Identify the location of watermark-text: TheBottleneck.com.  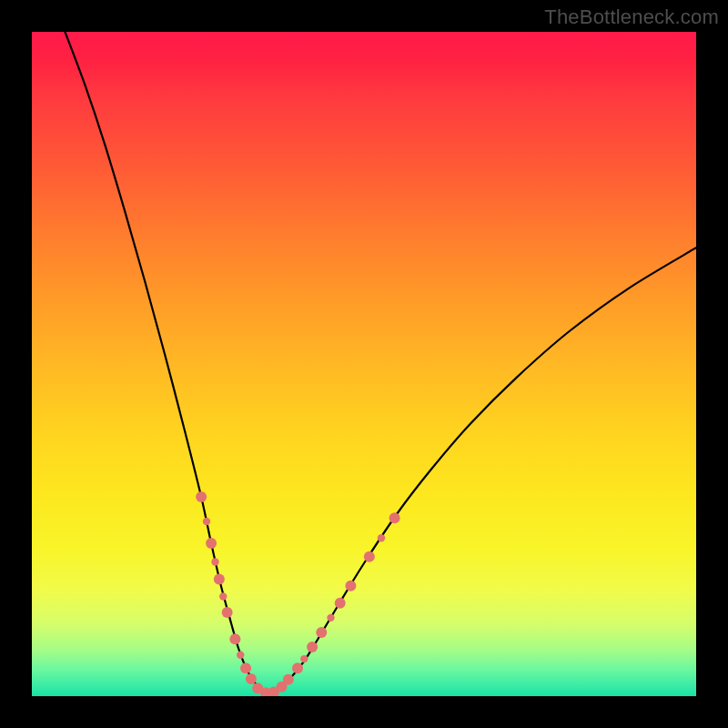
(632, 17).